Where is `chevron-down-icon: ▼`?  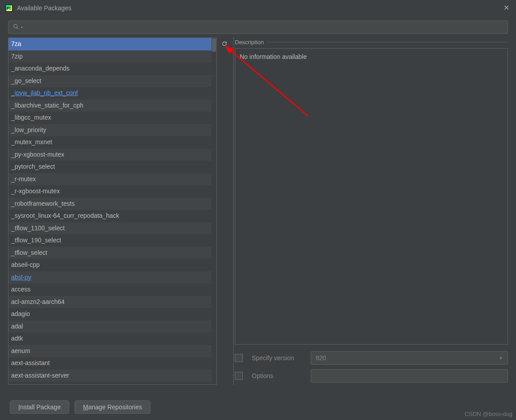
chevron-down-icon: ▼ is located at coordinates (501, 358).